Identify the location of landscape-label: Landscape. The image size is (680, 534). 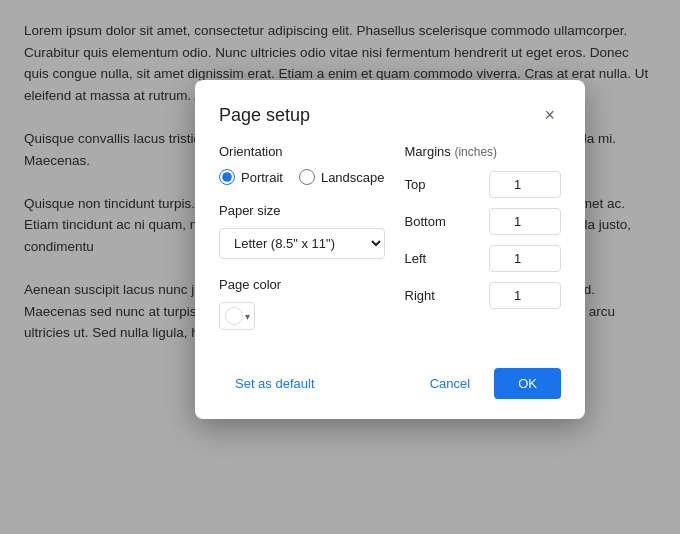
(353, 178).